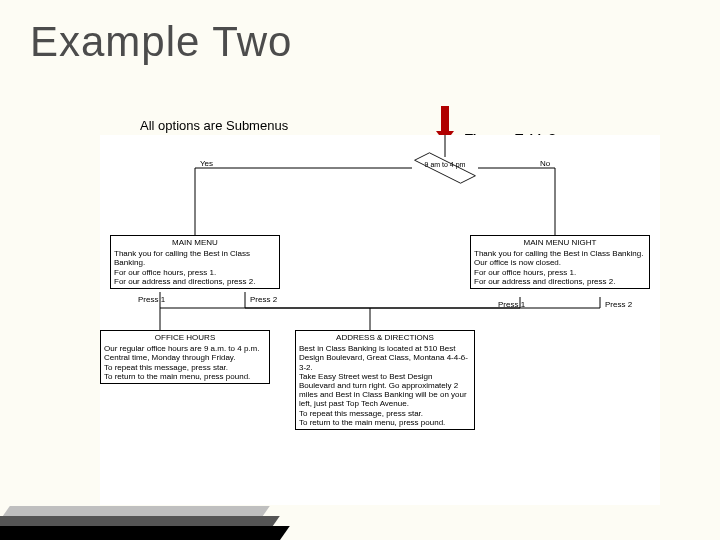 The width and height of the screenshot is (720, 540). I want to click on night-menu-box: MAIN MENU NIGHT Thank you for calling th…, so click(560, 262).